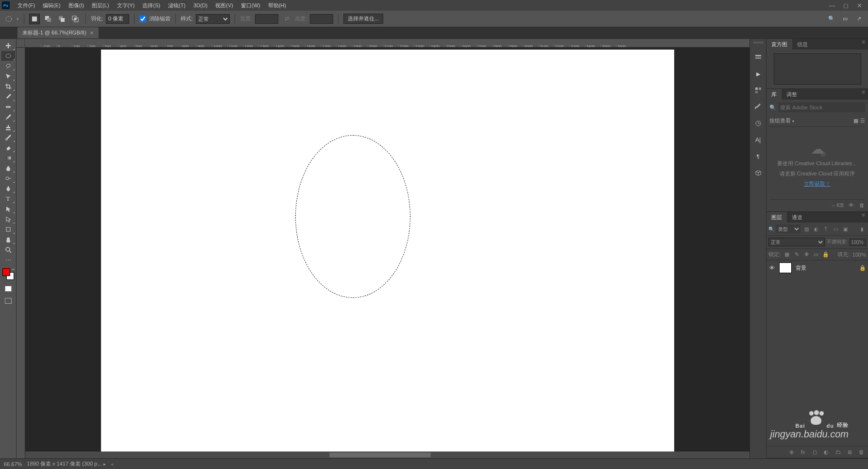  I want to click on filter-adjust-icon: ◐, so click(816, 229).